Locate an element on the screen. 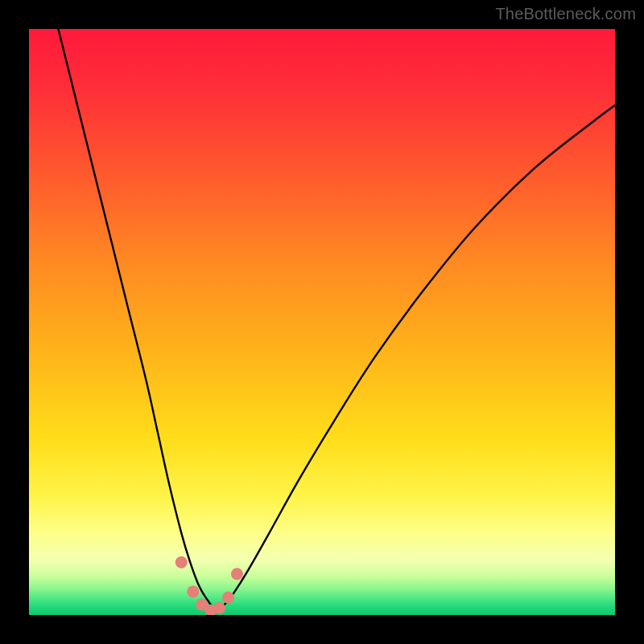 The width and height of the screenshot is (644, 644). watermark-text: TheBottleneck.com is located at coordinates (565, 14).